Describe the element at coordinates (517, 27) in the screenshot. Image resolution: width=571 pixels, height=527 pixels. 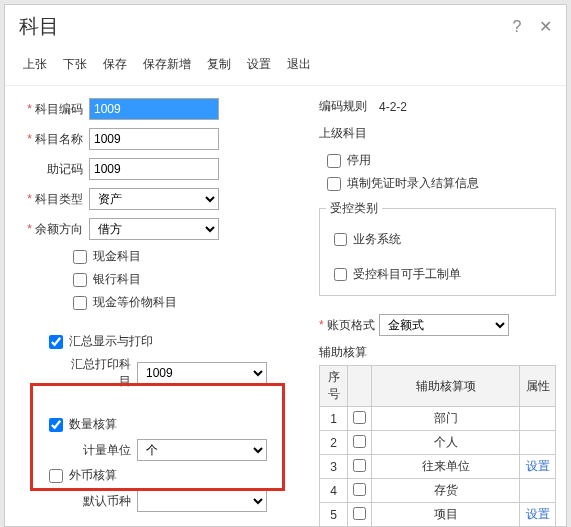
I see `help-icon: ?` at that location.